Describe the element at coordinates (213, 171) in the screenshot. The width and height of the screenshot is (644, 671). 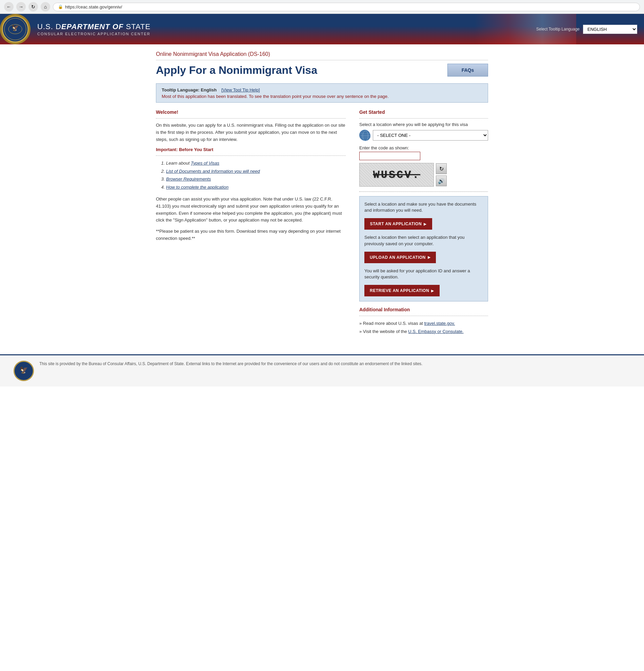
I see `documents-list-link: List of Documents and Information you wi…` at that location.